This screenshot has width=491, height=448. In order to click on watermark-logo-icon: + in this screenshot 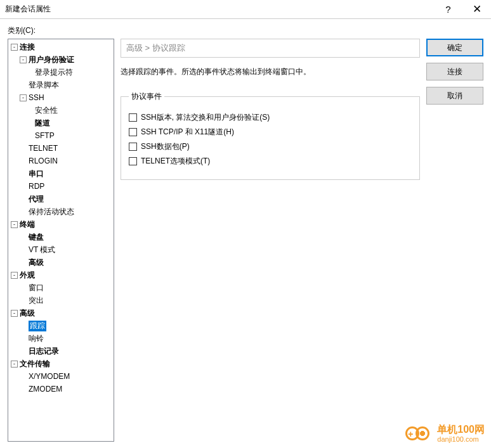, I will do `click(419, 433)`.